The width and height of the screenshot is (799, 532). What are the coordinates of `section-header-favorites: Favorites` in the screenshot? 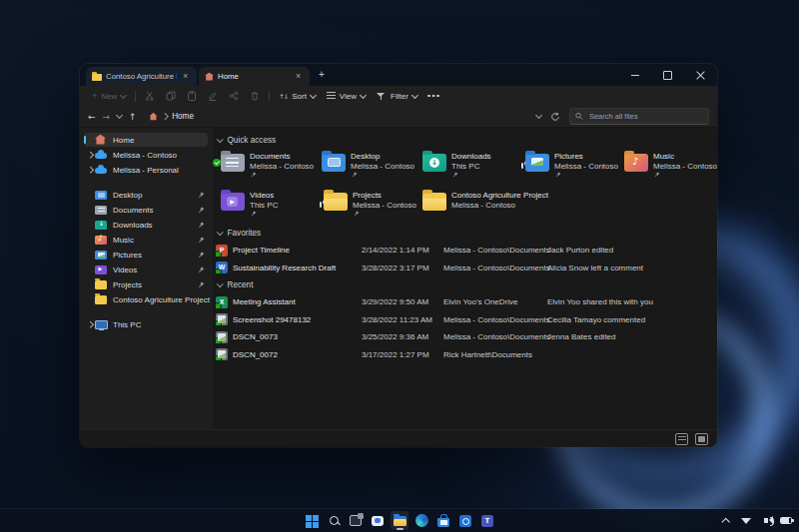 It's located at (467, 234).